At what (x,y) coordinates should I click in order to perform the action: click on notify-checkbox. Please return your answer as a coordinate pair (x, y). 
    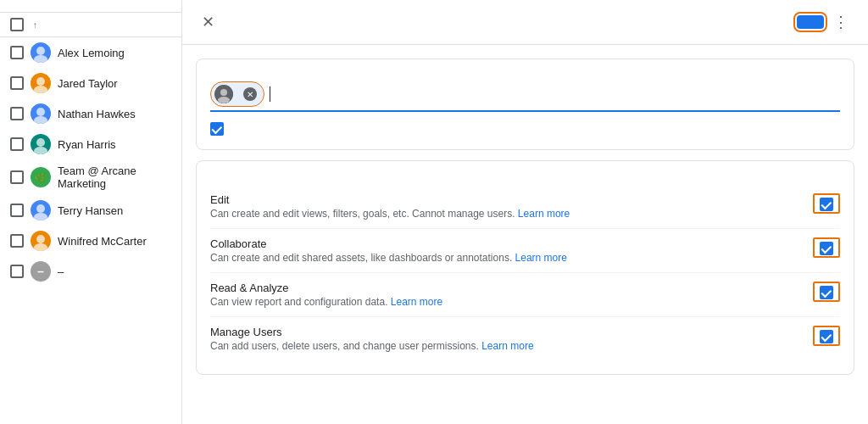
    Looking at the image, I should click on (217, 129).